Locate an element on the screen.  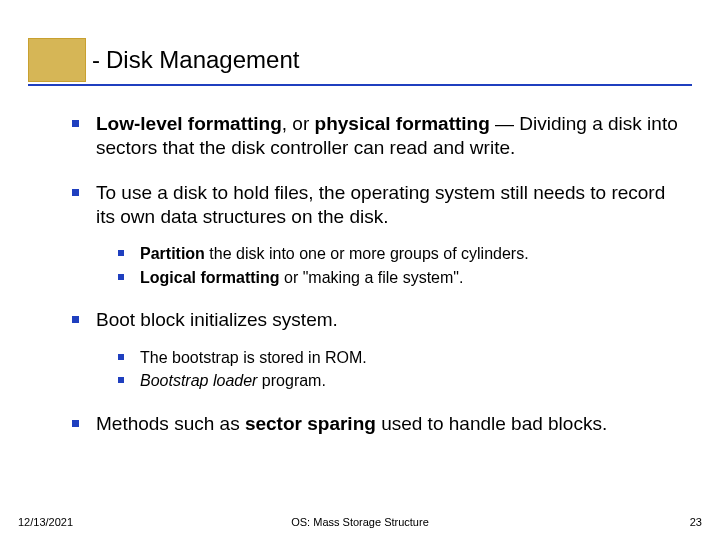
term-bold: Logical formatting is located at coordinates (210, 278).